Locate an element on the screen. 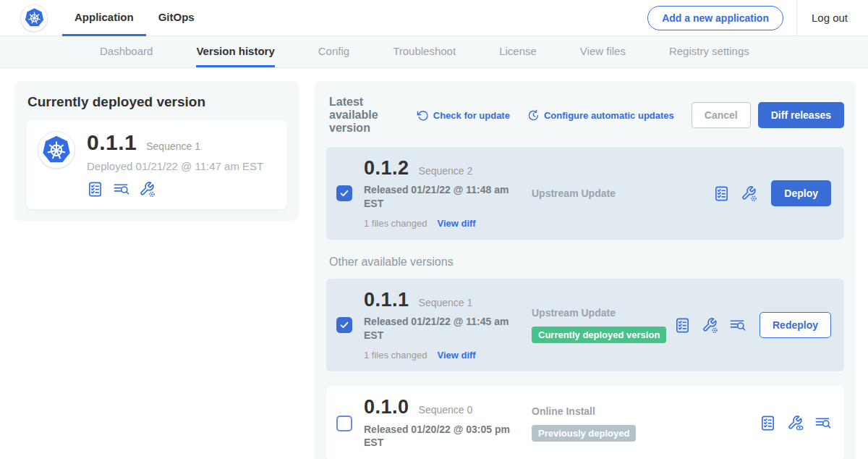 The width and height of the screenshot is (868, 459). released-timestamp: Released 01/21/22 @ 11:48 am EST is located at coordinates (438, 197).